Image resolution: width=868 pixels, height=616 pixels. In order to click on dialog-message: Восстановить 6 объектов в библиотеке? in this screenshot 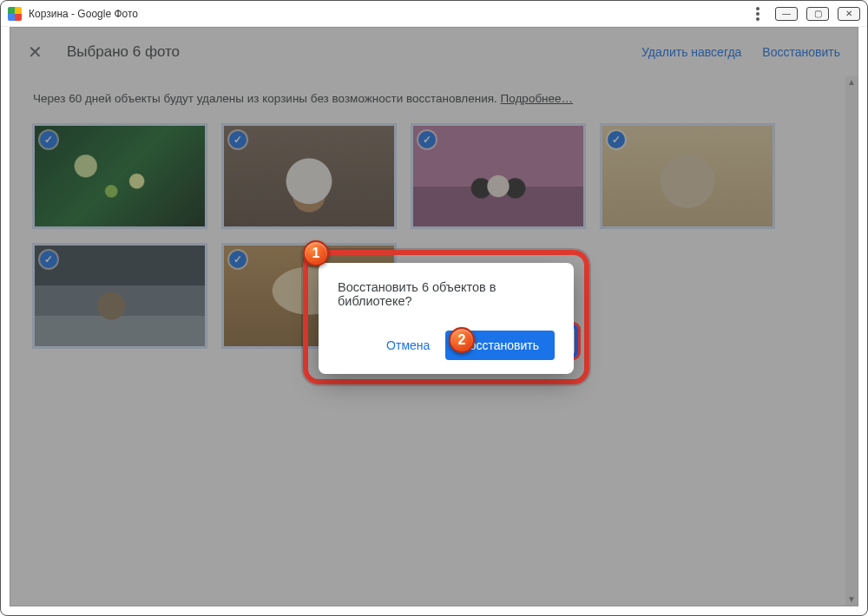, I will do `click(446, 294)`.